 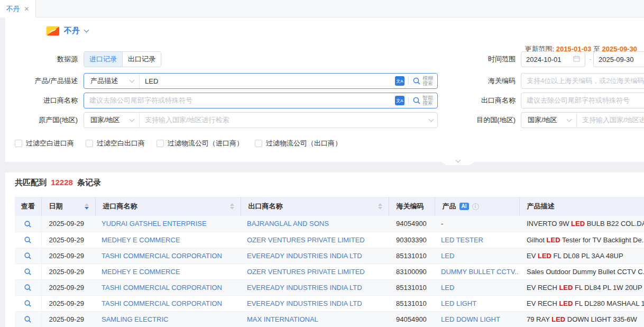 I want to click on importer-name-input: 建议去除公司尾部字符或特殊符号, so click(x=238, y=101).